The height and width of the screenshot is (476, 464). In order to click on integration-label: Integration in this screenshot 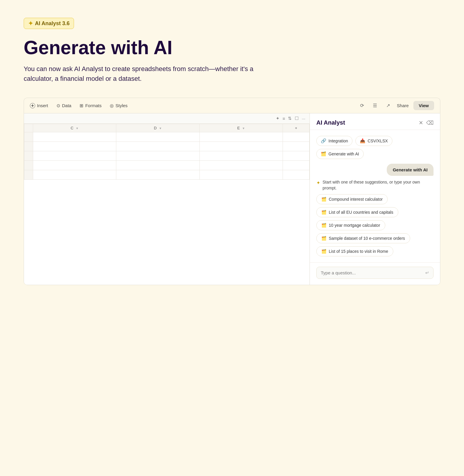, I will do `click(338, 141)`.